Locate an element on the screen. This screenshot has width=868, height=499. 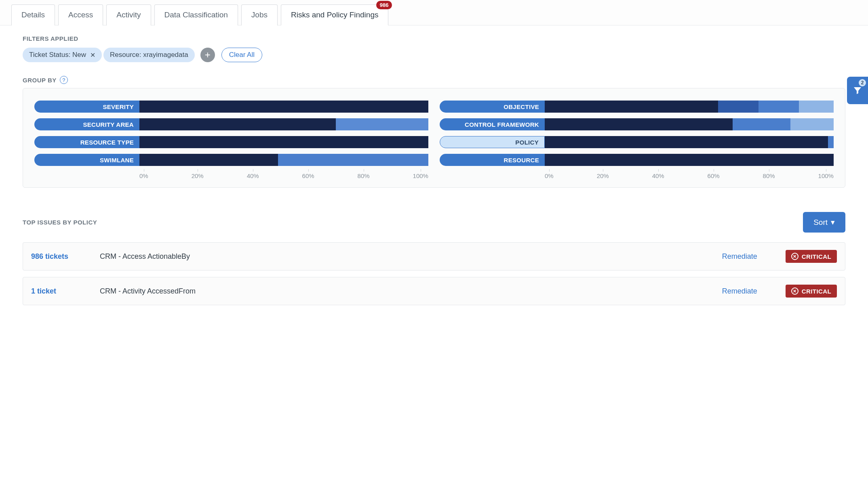
groupby-option-control-framework: CONTROL FRAMEWORK is located at coordinates (492, 124).